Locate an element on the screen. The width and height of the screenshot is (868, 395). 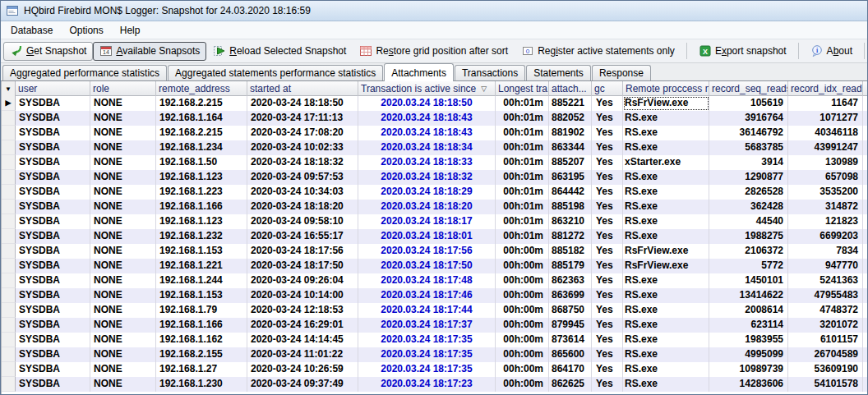
grid-cell: 192.168.1.153 is located at coordinates (202, 251).